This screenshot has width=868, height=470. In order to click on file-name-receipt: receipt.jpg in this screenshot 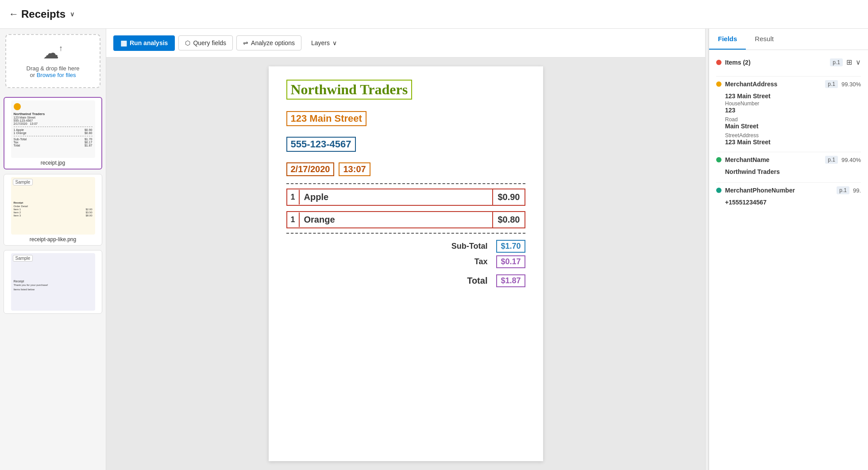, I will do `click(53, 163)`.